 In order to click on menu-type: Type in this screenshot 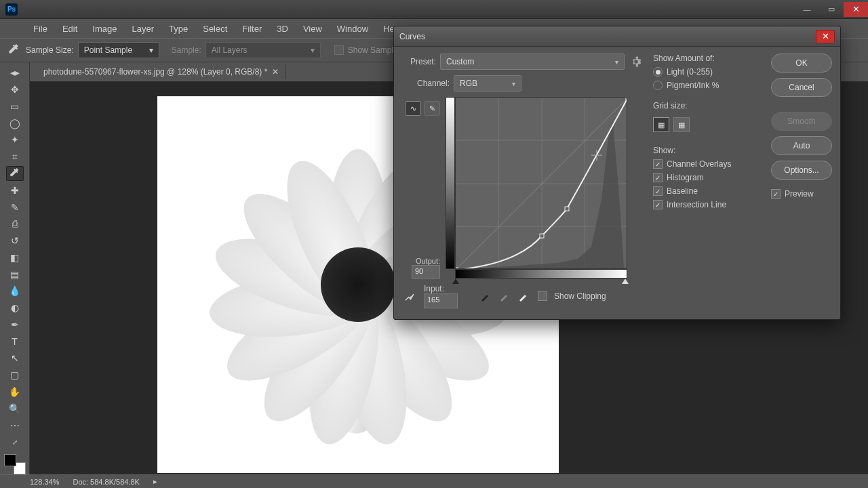, I will do `click(178, 28)`.